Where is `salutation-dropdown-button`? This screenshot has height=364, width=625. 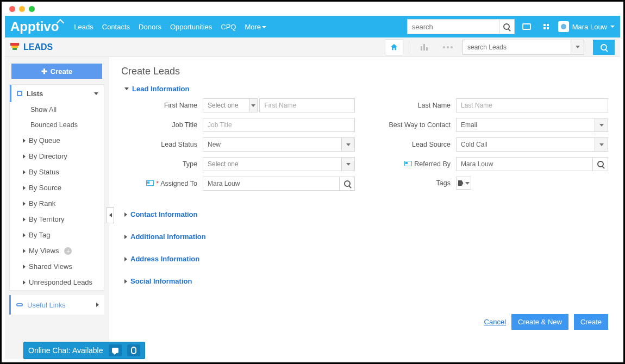 salutation-dropdown-button is located at coordinates (253, 105).